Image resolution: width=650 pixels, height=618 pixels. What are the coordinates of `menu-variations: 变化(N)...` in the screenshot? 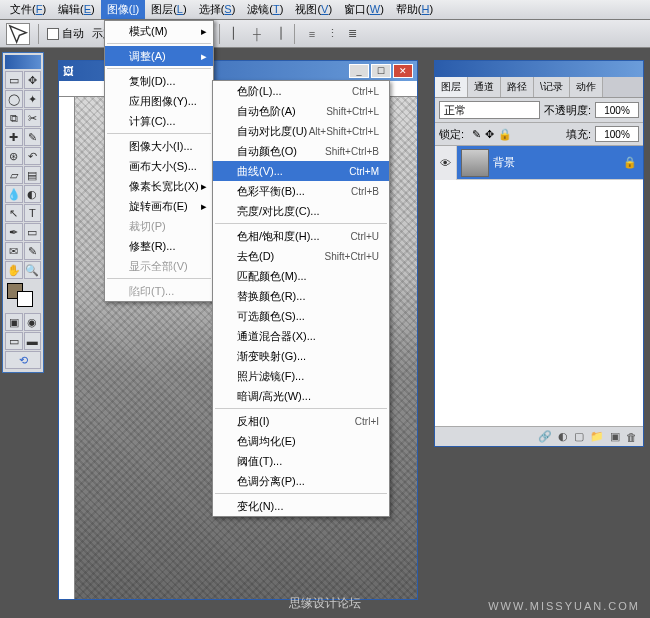 It's located at (301, 506).